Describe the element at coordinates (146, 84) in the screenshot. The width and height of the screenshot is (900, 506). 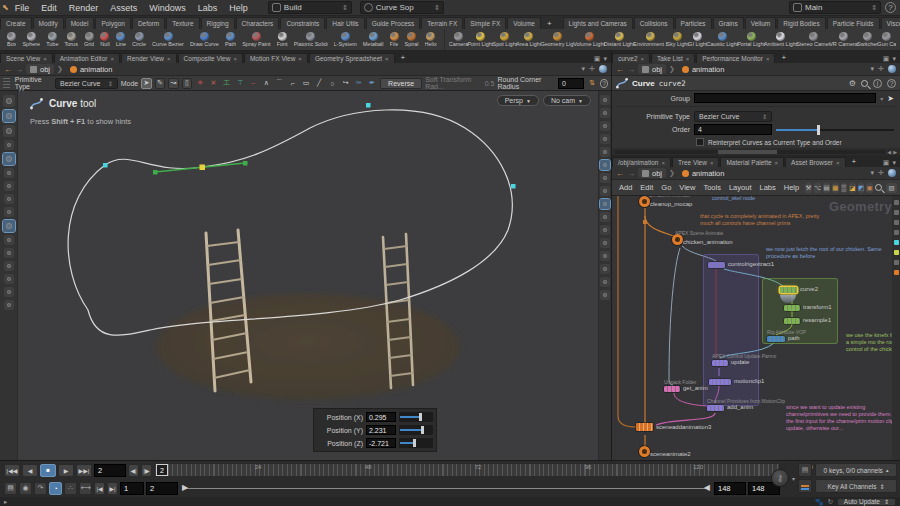
I see `select-mode-icon: ➤` at that location.